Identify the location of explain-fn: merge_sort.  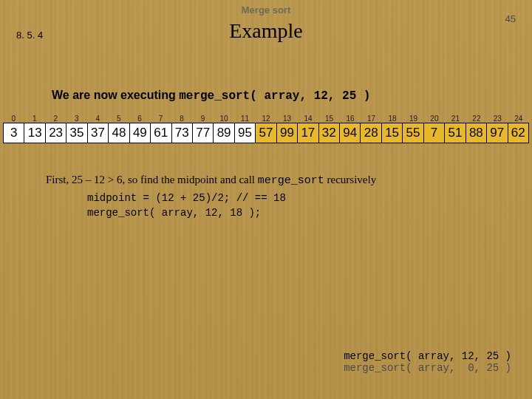
(291, 180).